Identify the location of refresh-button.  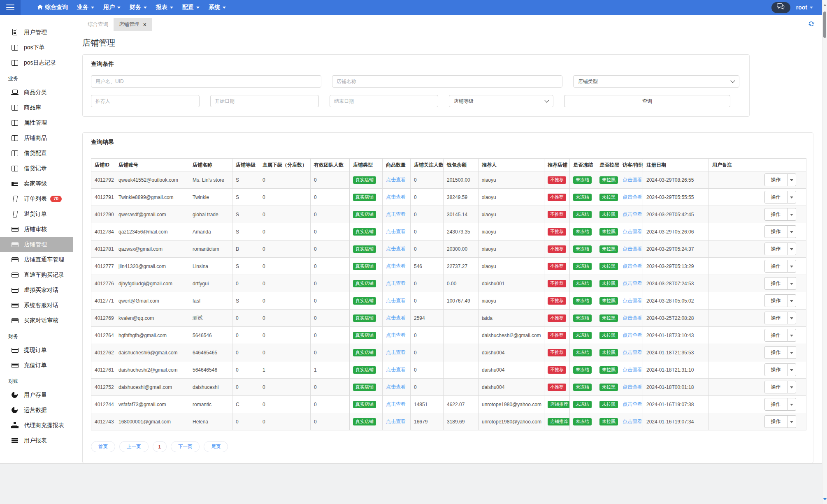
(811, 25).